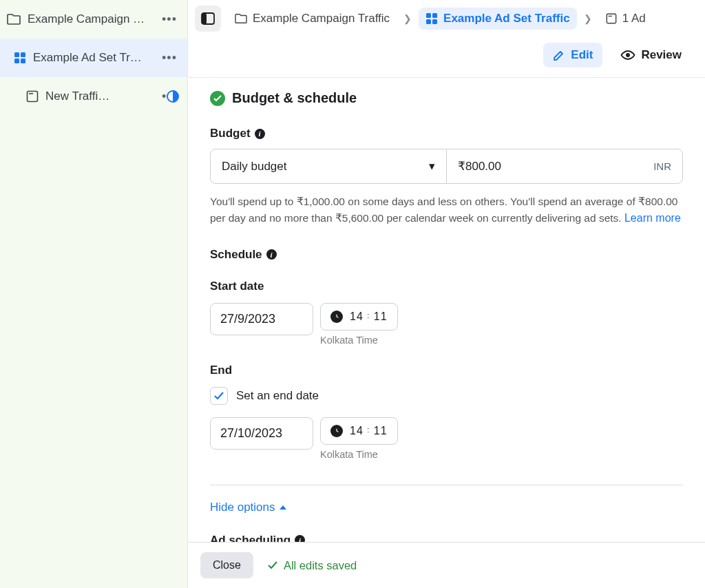  What do you see at coordinates (653, 218) in the screenshot?
I see `learn-more-link: Learn more` at bounding box center [653, 218].